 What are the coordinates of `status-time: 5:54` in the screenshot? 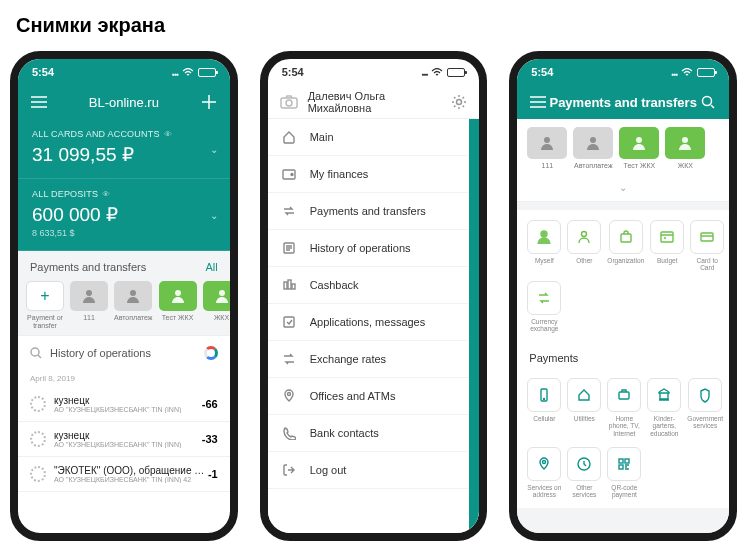 It's located at (542, 72).